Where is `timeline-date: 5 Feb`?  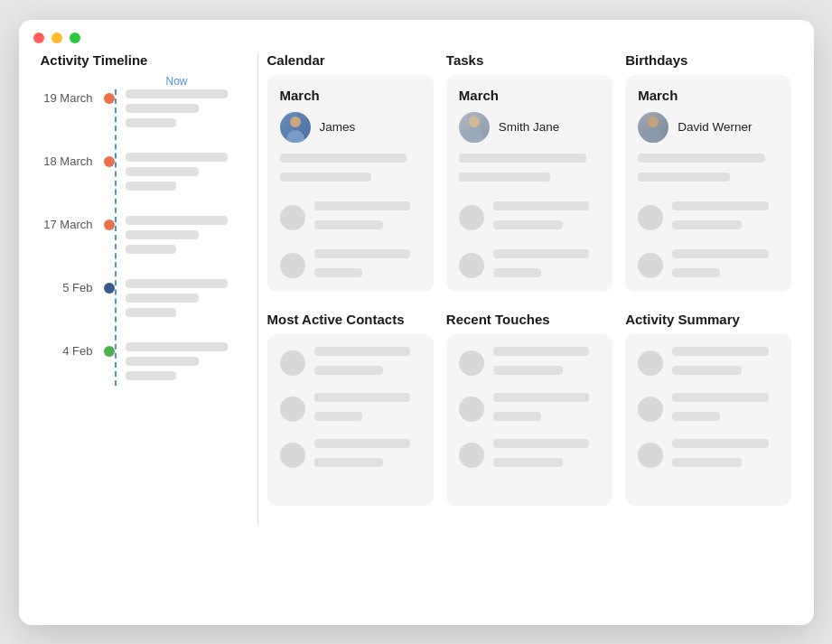 timeline-date: 5 Feb is located at coordinates (72, 287).